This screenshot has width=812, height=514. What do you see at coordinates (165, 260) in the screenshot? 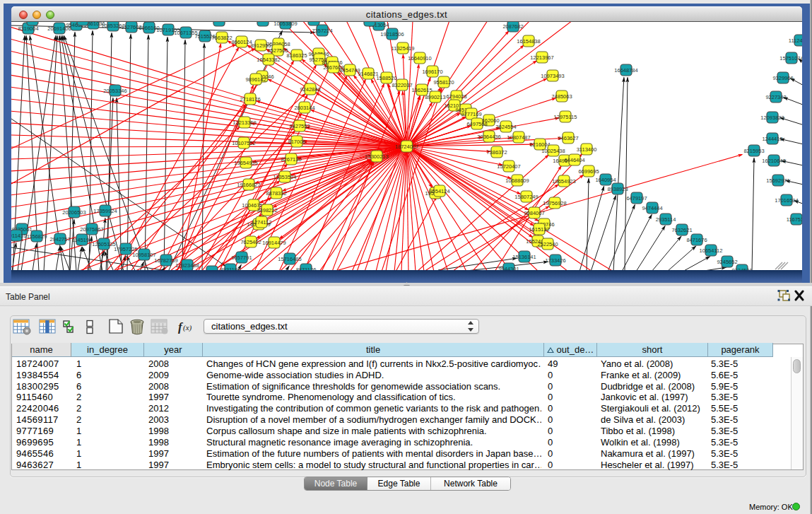
I see `svg-text: 16782759` at bounding box center [165, 260].